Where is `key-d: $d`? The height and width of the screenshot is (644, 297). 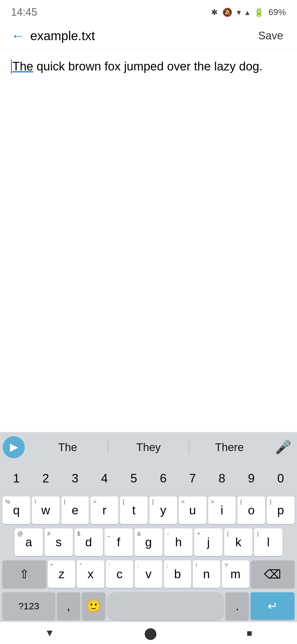 key-d: $d is located at coordinates (89, 542).